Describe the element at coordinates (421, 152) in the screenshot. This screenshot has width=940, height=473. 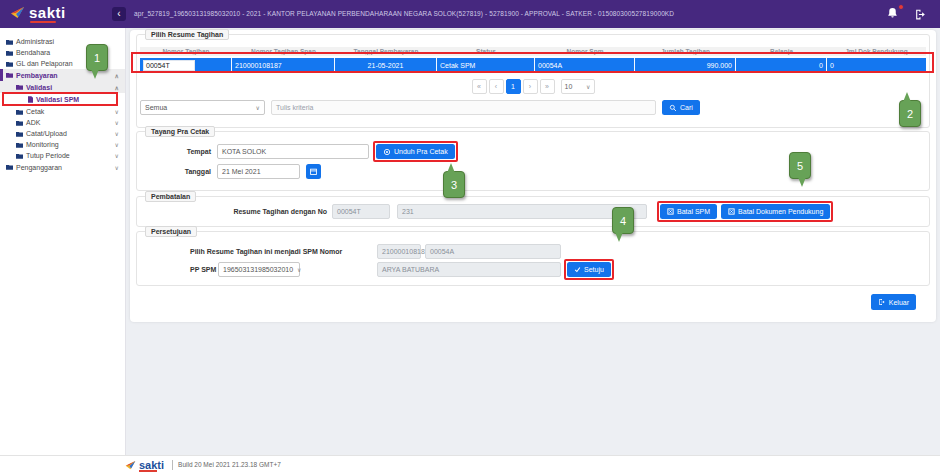
I see `unduh-button-label: Unduh Pra Cetak` at that location.